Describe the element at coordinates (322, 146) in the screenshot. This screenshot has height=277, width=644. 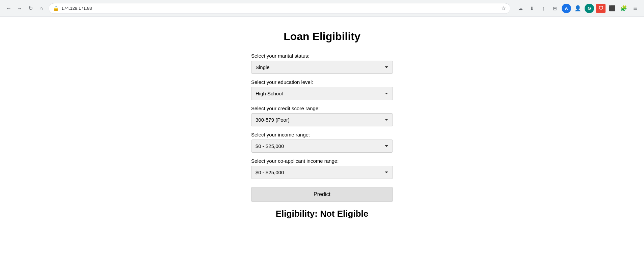
I see `income-range-select: $0 - $25,000 $25,001 - $50,000 $50,001 -…` at that location.